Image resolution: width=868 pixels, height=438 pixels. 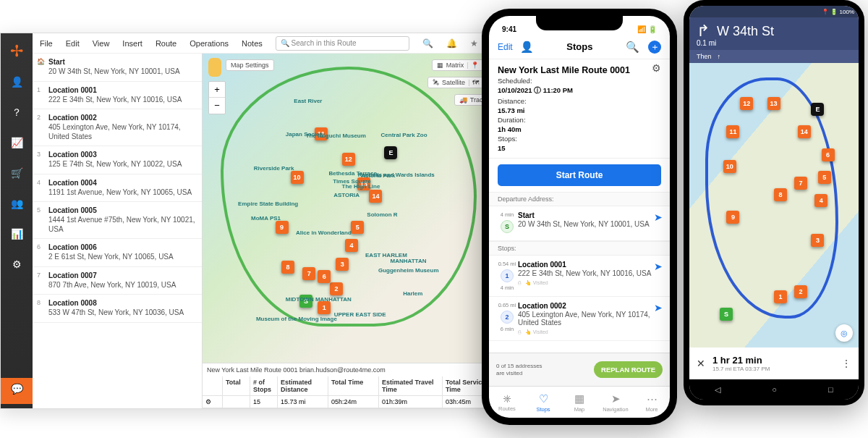 What do you see at coordinates (451, 43) in the screenshot?
I see `toolbar-icon-1: 🔔` at bounding box center [451, 43].